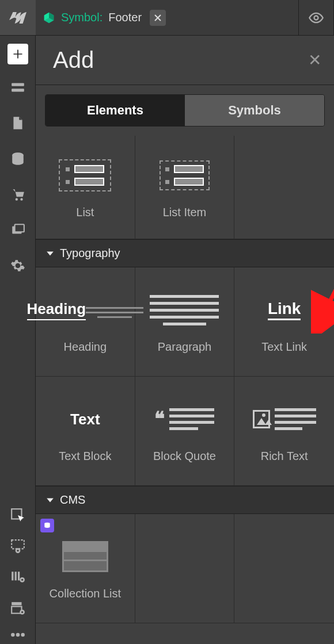  What do you see at coordinates (185, 187) in the screenshot?
I see `element-list-item: List Item` at bounding box center [185, 187].